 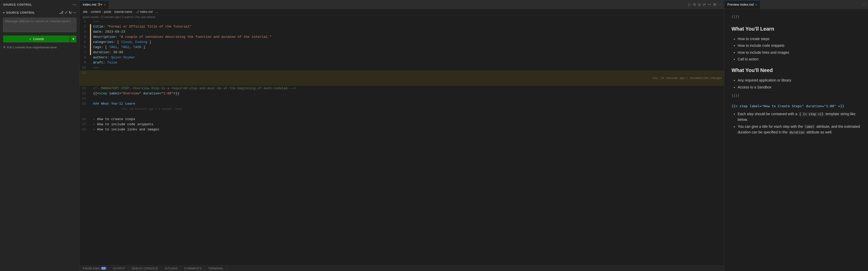 I want to click on source-control-panel: SOURCE CONTROL ··· ▾ SOURCE CONTROL ⎇ ✓ …, so click(x=40, y=136).